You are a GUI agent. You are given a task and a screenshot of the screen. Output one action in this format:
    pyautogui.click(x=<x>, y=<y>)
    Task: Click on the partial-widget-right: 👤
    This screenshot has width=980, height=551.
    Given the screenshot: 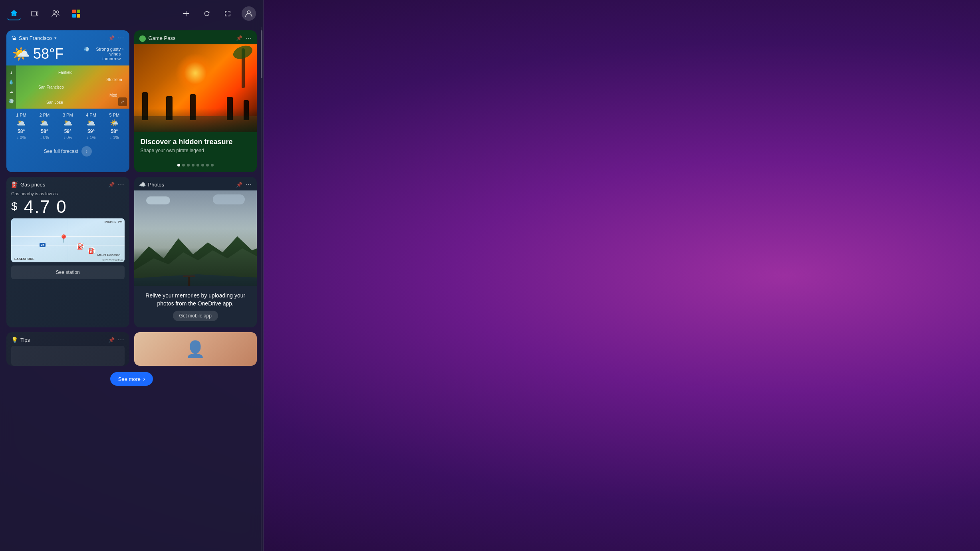 What is the action you would take?
    pyautogui.click(x=196, y=349)
    